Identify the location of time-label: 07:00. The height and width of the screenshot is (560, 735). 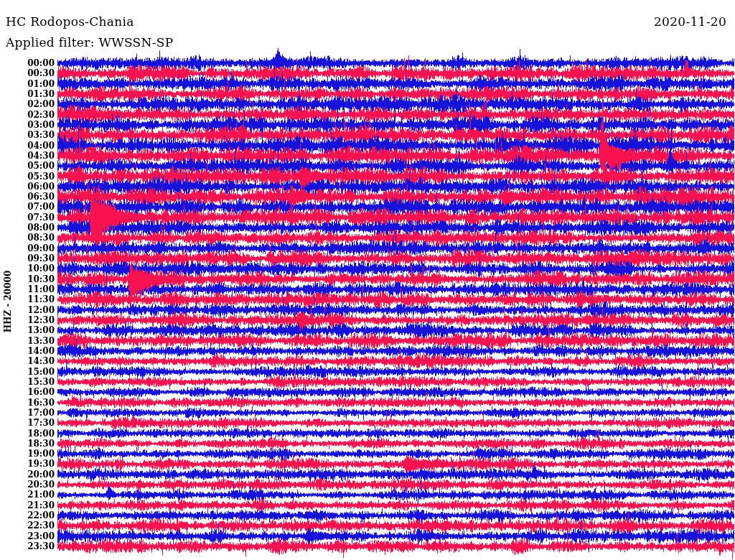
(27, 207).